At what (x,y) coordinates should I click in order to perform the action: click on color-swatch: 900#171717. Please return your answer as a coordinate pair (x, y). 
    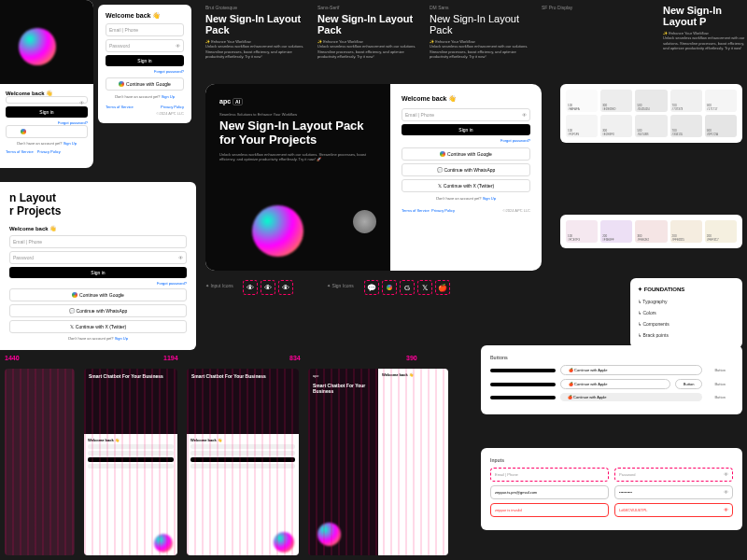
    Looking at the image, I should click on (721, 101).